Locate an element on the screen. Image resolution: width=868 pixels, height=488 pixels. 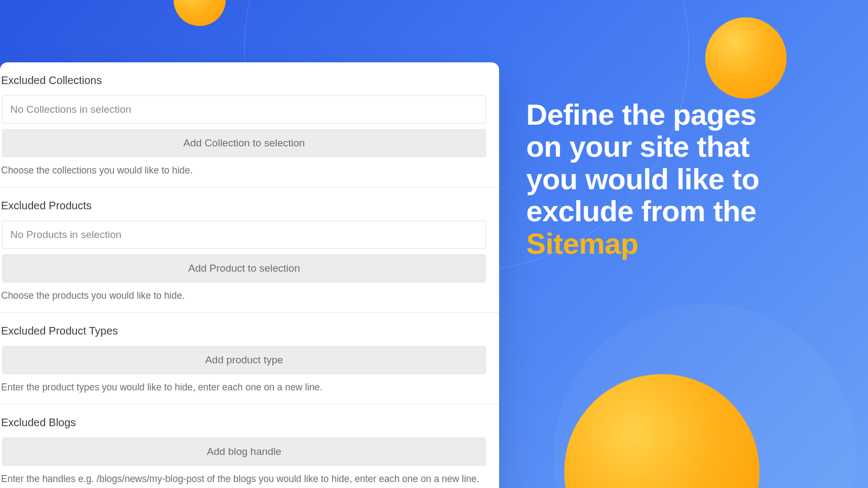
excluded-product-types-section: Excluded Product Types Add product type … is located at coordinates (250, 358).